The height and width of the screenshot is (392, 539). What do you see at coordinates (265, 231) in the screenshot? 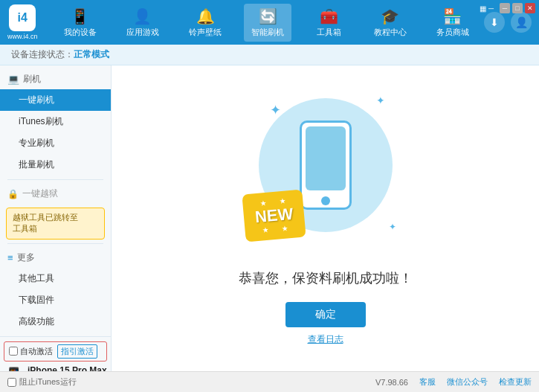
I see `star-bl-icon: ★` at bounding box center [265, 231].